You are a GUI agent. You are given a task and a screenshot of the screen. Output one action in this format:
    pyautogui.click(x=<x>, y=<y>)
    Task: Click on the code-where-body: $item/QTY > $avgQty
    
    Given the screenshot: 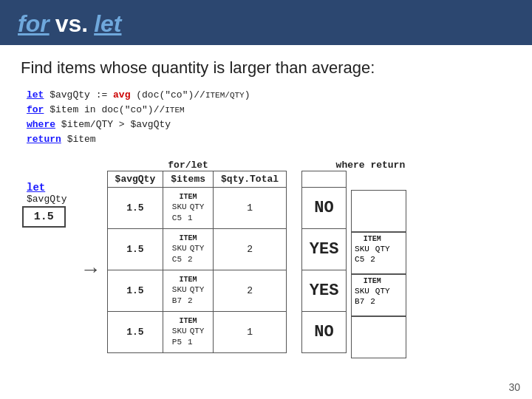 What is the action you would take?
    pyautogui.click(x=116, y=124)
    